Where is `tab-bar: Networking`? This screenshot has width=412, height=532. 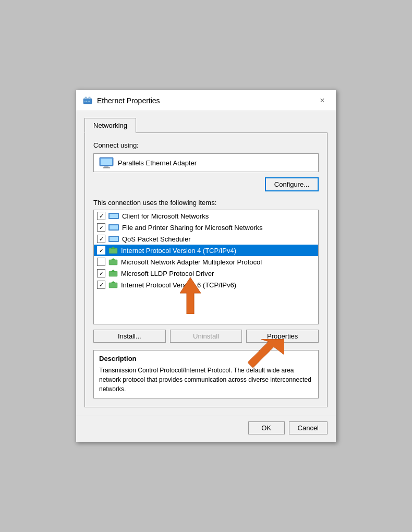 tab-bar: Networking is located at coordinates (206, 125).